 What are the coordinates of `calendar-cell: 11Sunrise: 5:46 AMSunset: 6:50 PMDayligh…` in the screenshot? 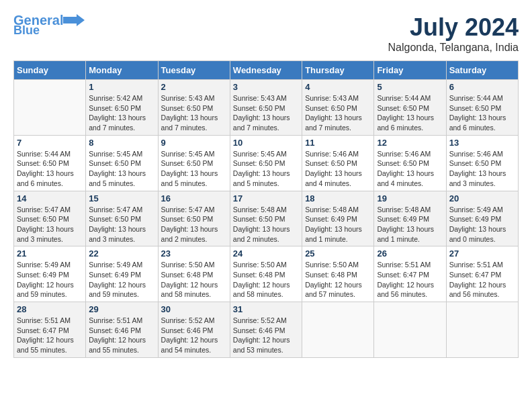 It's located at (339, 163).